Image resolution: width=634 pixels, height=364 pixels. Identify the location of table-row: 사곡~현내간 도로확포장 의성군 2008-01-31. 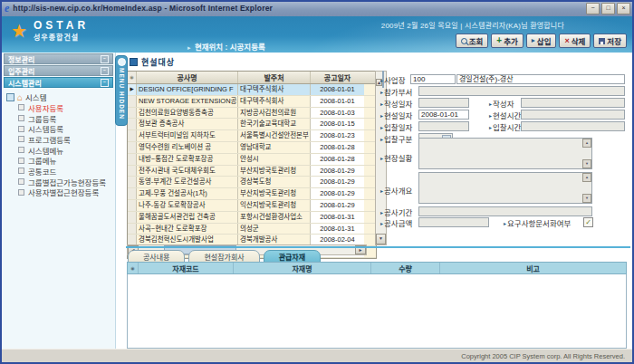
(252, 230).